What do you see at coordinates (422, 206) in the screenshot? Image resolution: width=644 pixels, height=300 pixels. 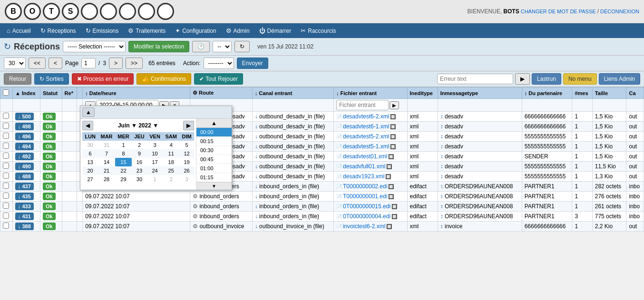 I see `row-ineditype-9: edifact` at bounding box center [422, 206].